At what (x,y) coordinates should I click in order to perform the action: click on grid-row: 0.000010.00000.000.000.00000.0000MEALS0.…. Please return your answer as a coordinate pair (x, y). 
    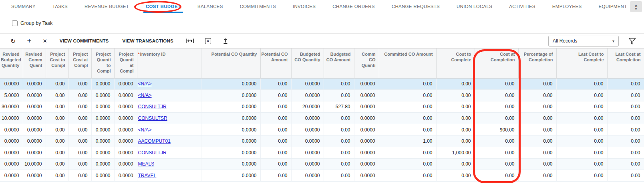
    Looking at the image, I should click on (322, 164).